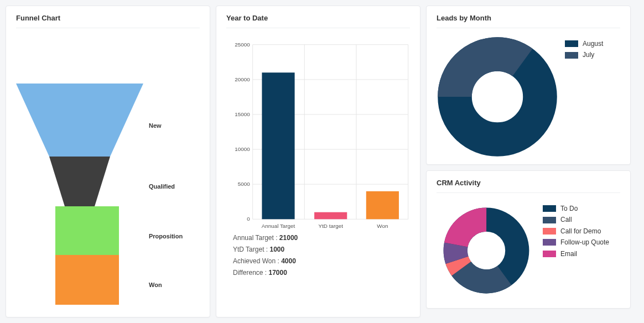  I want to click on svg-text: 5000, so click(244, 184).